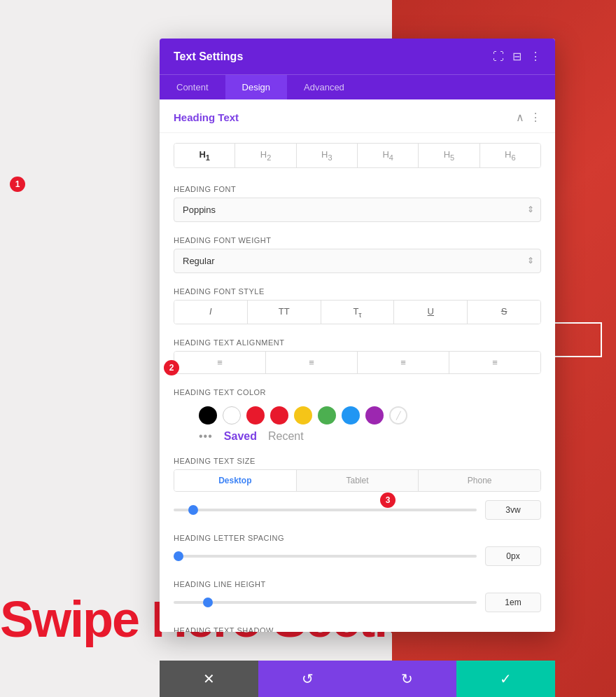  Describe the element at coordinates (266, 156) in the screenshot. I see `heading-tab-h2: H2` at that location.